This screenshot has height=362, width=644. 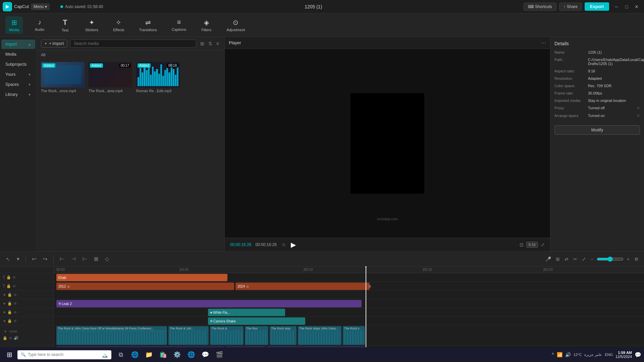 I want to click on player-menu-button: ⋯, so click(x=543, y=43).